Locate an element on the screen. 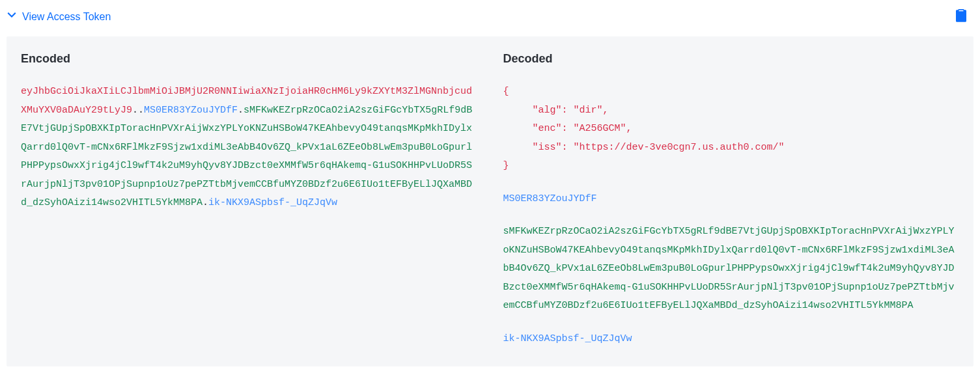  decoded-cipher: sMFKwKEZrpRzOCaO2iA2szGiFGcYbTX5gRLf9dBE… is located at coordinates (732, 269).